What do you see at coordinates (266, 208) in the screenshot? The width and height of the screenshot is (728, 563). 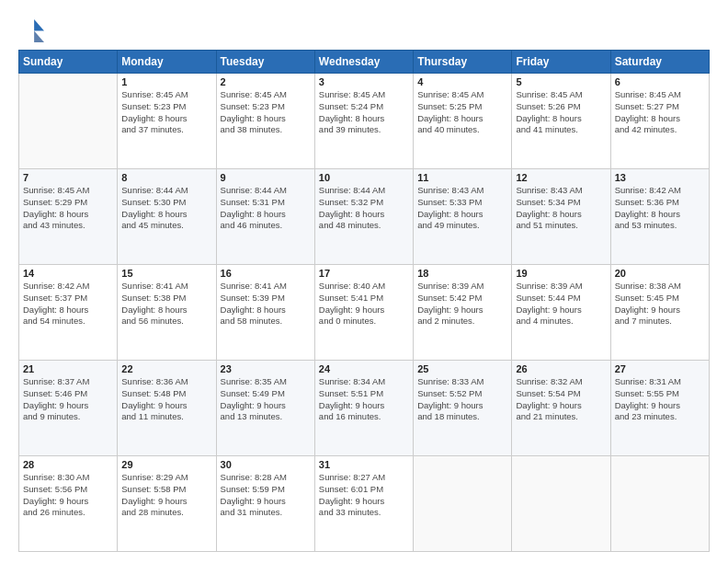 I see `day-info: Sunrise: 8:44 AM Sunset: 5:31 PM Dayligh…` at bounding box center [266, 208].